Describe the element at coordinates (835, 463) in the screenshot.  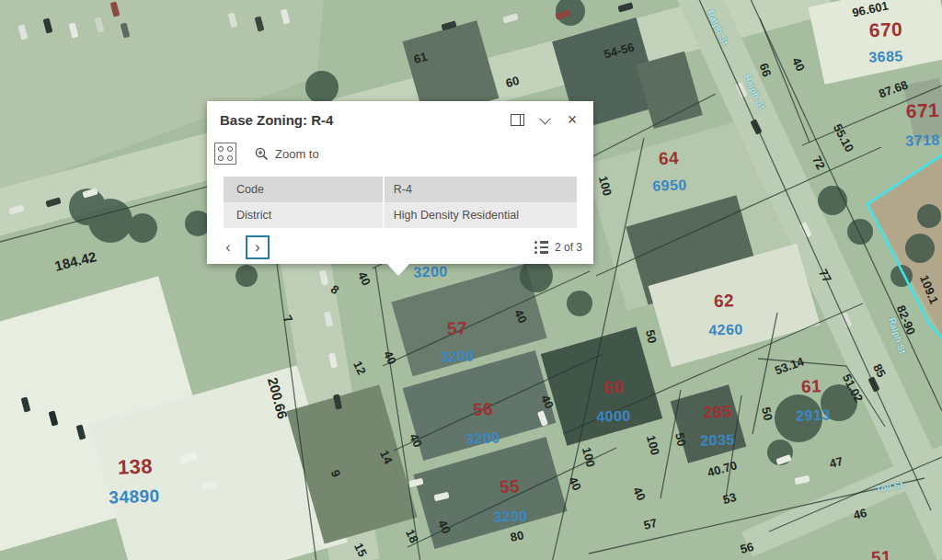
I see `map-dim-label: 47` at that location.